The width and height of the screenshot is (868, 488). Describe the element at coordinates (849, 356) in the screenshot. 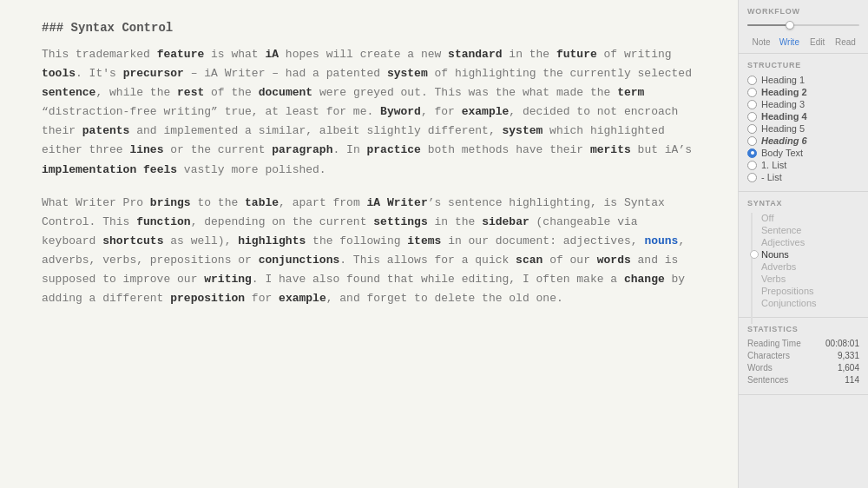

I see `stat-value: 9,331` at that location.